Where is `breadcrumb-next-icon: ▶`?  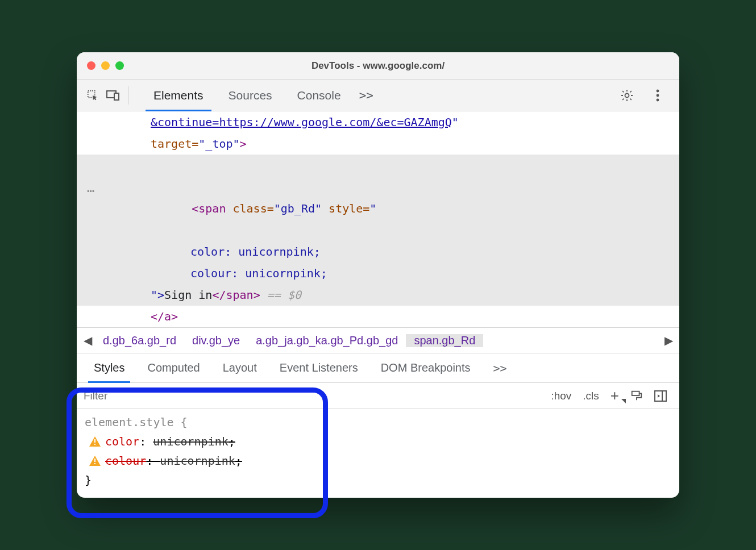 breadcrumb-next-icon: ▶ is located at coordinates (668, 340).